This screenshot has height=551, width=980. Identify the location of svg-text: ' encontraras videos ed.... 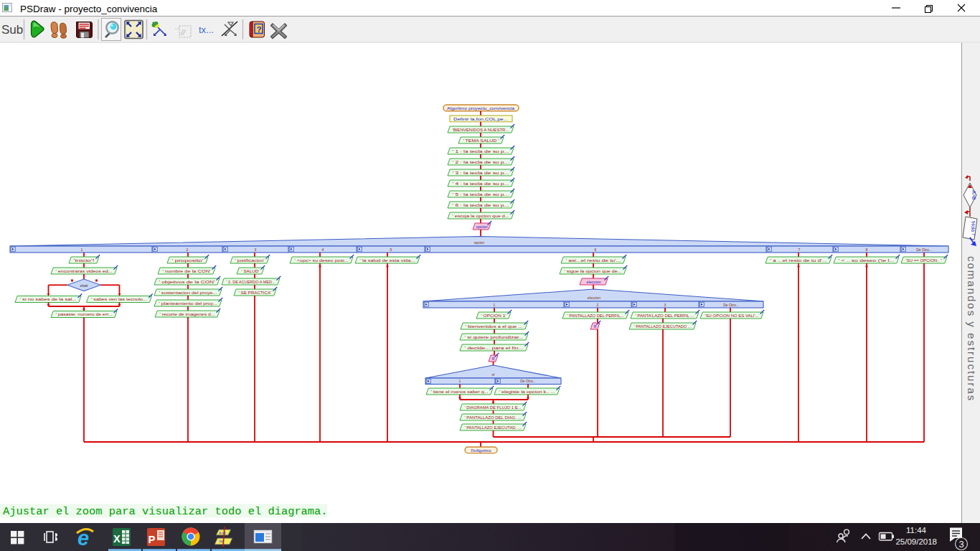
(85, 271).